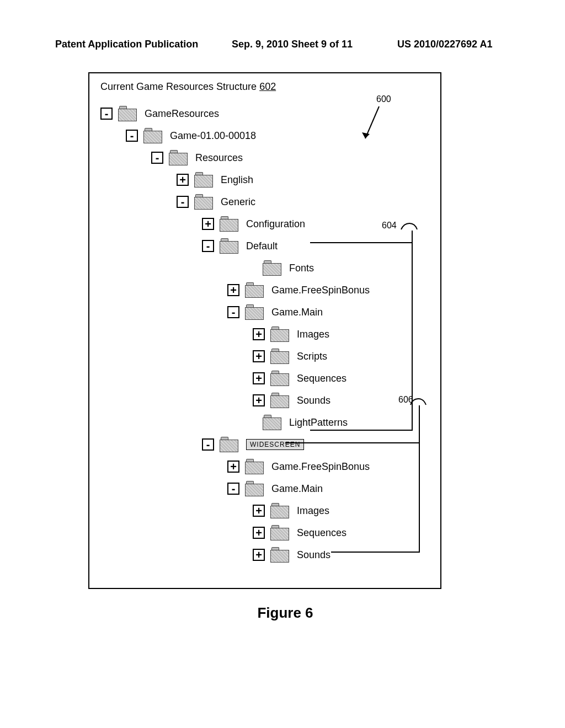 This screenshot has width=565, height=728. Describe the element at coordinates (179, 87) in the screenshot. I see `box-title-text: Current Game Resources Structure` at that location.